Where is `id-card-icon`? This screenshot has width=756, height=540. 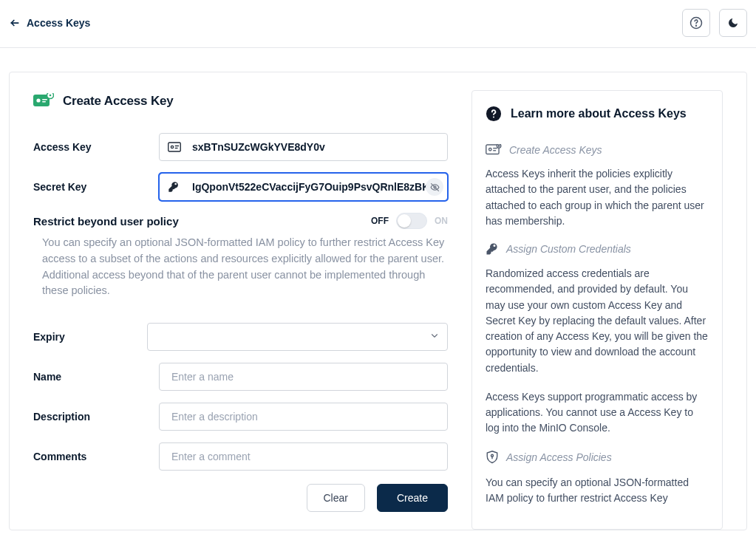 id-card-icon is located at coordinates (174, 147).